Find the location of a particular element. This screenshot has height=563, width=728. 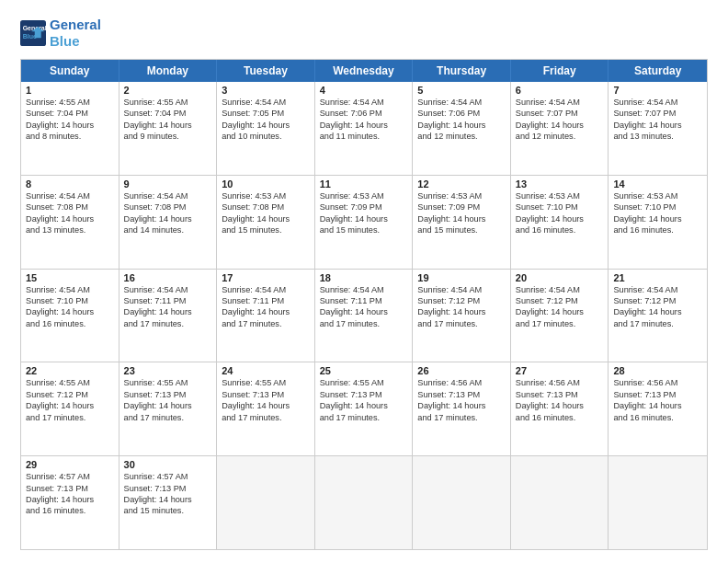

cell-info-line: and 10 minutes. is located at coordinates (266, 136).